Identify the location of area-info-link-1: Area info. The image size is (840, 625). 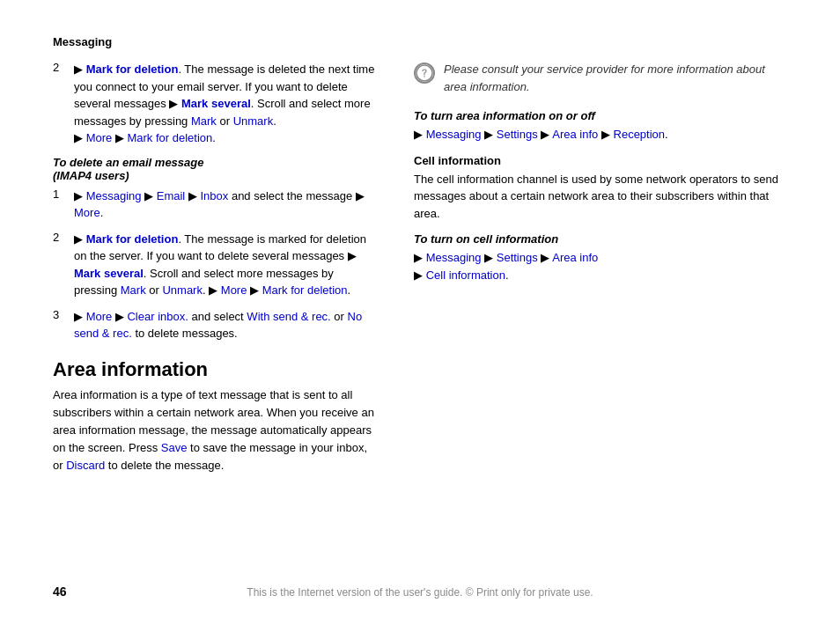
(575, 134).